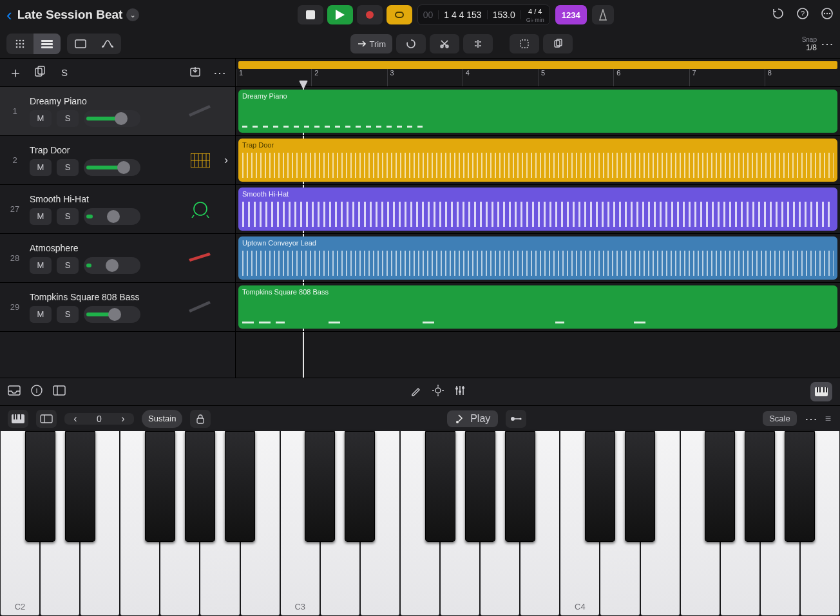 The width and height of the screenshot is (840, 616). Describe the element at coordinates (18, 419) in the screenshot. I see `keyboard-type-button` at that location.